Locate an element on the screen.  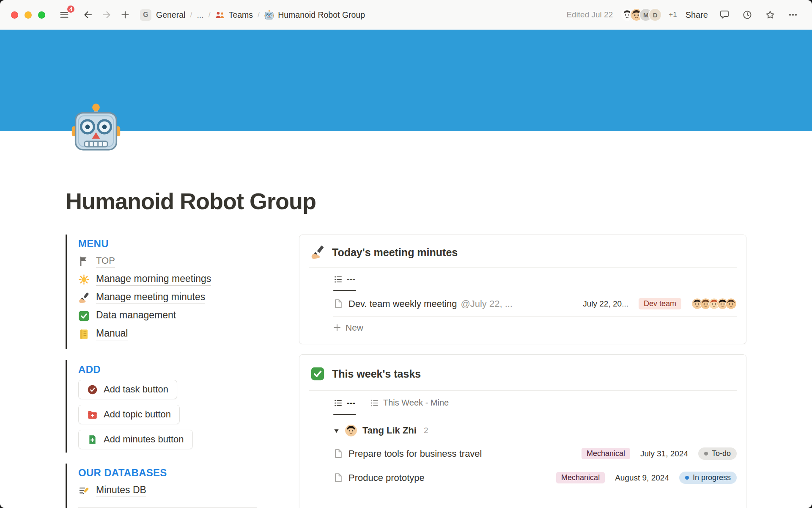
avatar-overflow-count: +1 is located at coordinates (672, 15).